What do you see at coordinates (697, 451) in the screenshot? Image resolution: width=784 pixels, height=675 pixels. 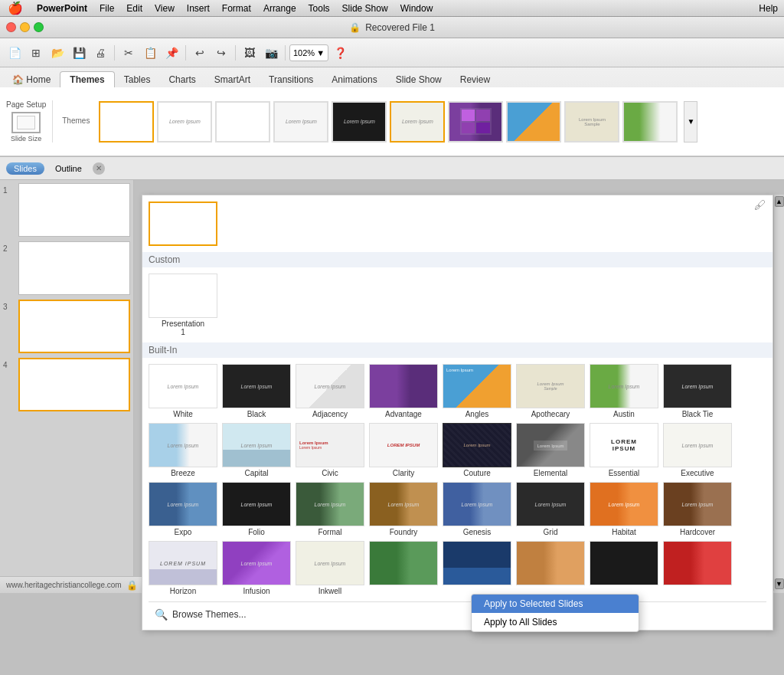 I see `theme-executive: Lorem Ipsum Executive` at bounding box center [697, 451].